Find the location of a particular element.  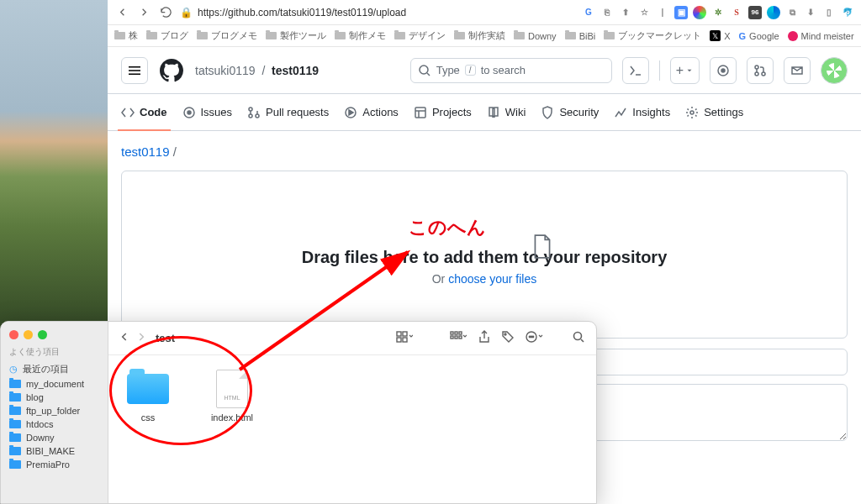

ext-icon: ☆ is located at coordinates (644, 13).